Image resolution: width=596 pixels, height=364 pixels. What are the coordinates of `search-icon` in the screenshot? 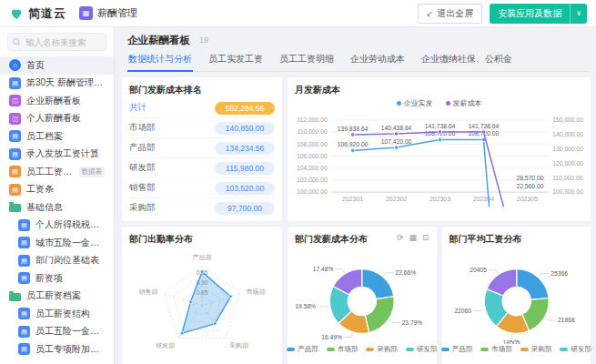 It's located at (16, 42).